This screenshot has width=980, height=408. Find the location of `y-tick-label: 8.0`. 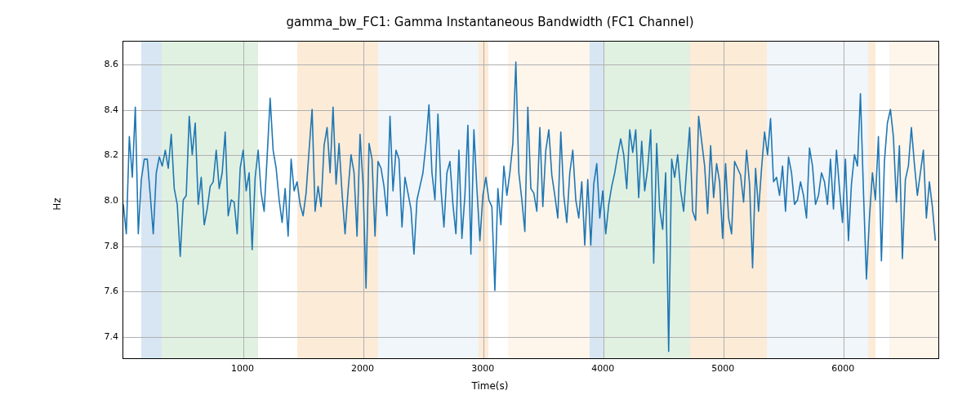

y-tick-label: 8.0 is located at coordinates (112, 201).